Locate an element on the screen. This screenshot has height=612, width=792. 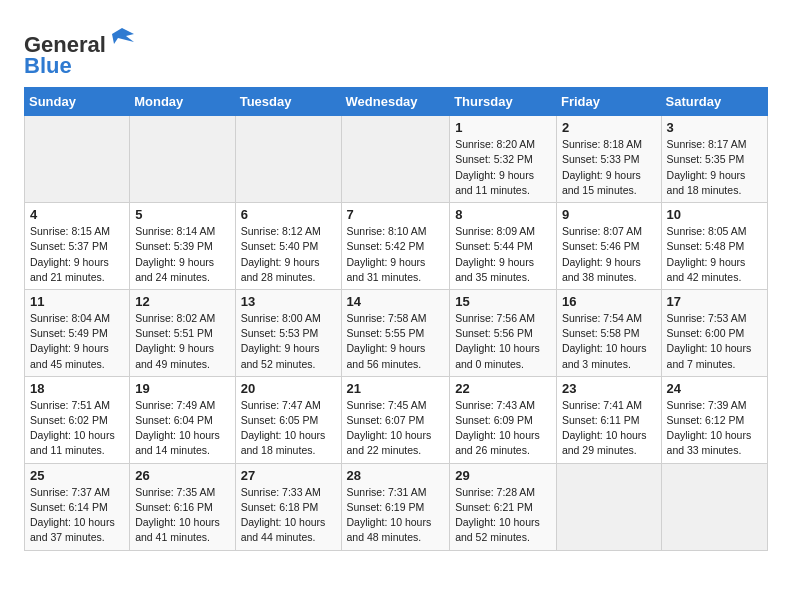
calendar-cell: 12Sunrise: 8:02 AM Sunset: 5:51 PM Dayli… is located at coordinates (182, 332).